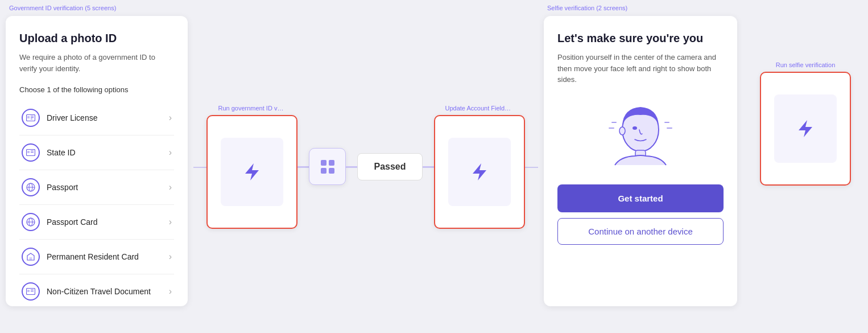 This screenshot has width=868, height=333. I want to click on option-driver-license: Driver License ›, so click(97, 118).